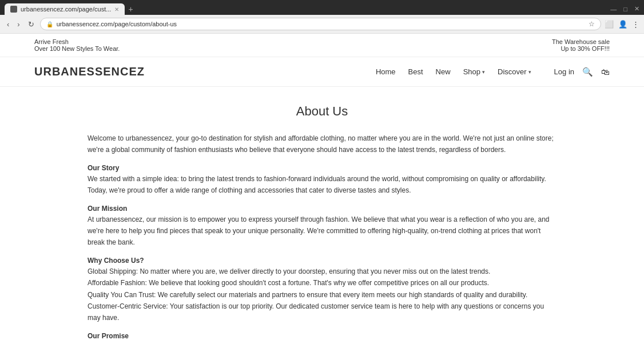 The width and height of the screenshot is (644, 344). What do you see at coordinates (581, 42) in the screenshot?
I see `announcement-right-line1: The Warehouse sale` at bounding box center [581, 42].